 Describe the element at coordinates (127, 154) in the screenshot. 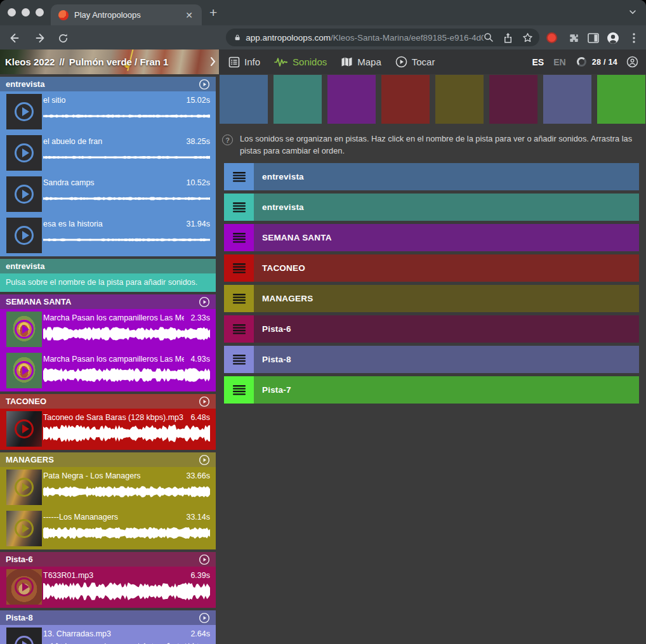

I see `clip-body: el abuelo de fran38.25s` at that location.